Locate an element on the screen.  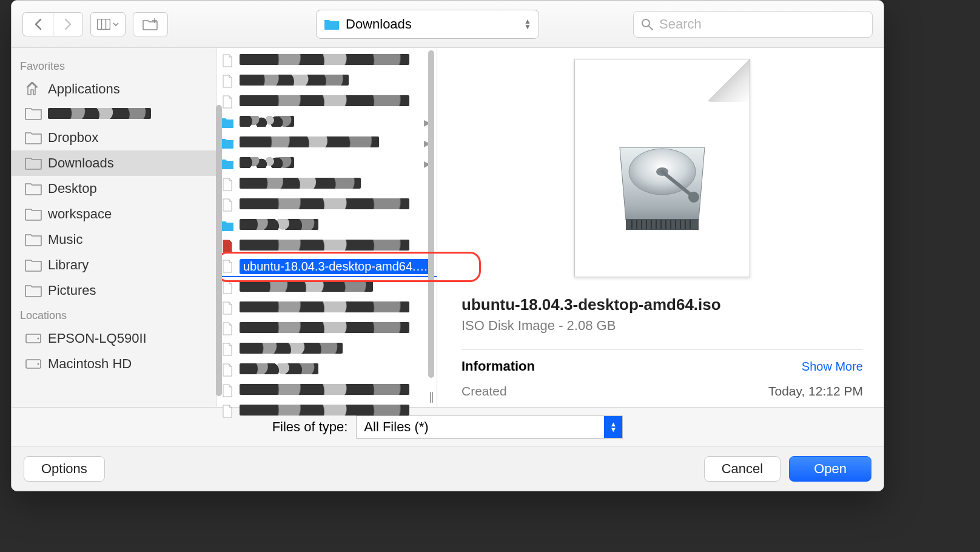
show-more-button: Show More is located at coordinates (832, 366).